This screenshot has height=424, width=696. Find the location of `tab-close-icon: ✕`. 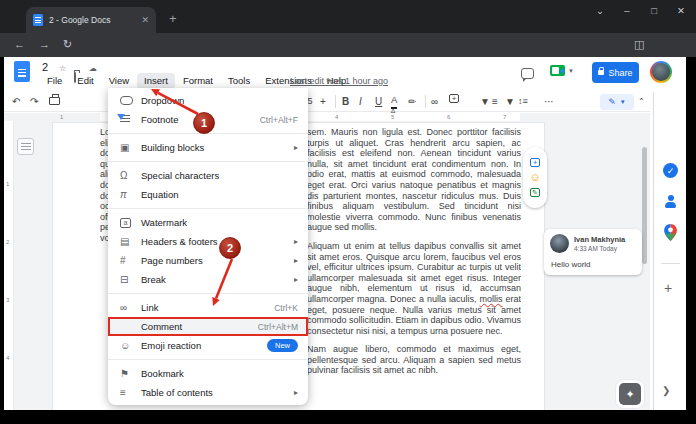

tab-close-icon: ✕ is located at coordinates (145, 20).